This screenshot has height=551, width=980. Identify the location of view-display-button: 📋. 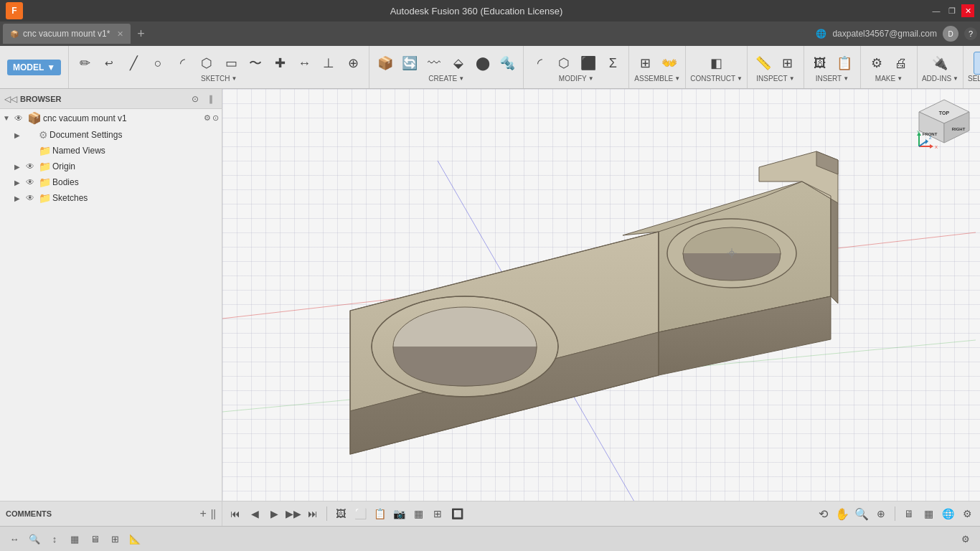
(380, 514).